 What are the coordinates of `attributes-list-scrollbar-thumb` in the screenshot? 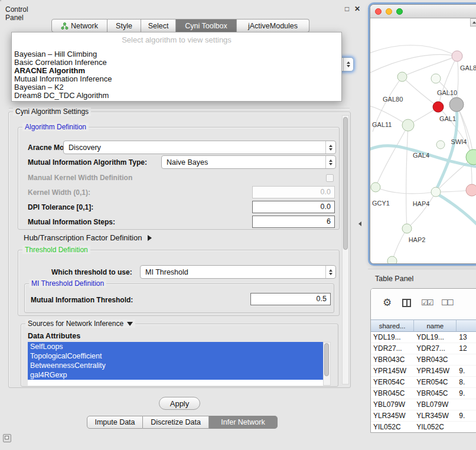 It's located at (327, 360).